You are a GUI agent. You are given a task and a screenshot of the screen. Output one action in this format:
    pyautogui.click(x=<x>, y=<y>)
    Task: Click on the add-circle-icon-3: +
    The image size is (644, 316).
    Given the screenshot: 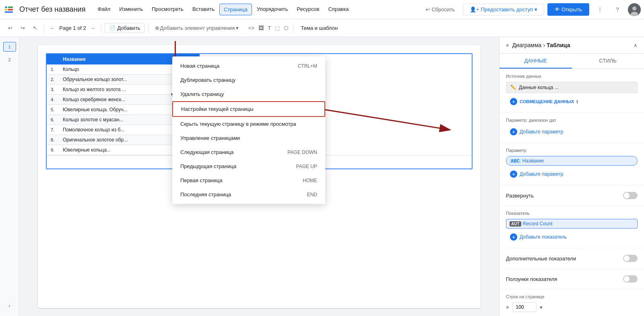 What is the action you would take?
    pyautogui.click(x=514, y=174)
    